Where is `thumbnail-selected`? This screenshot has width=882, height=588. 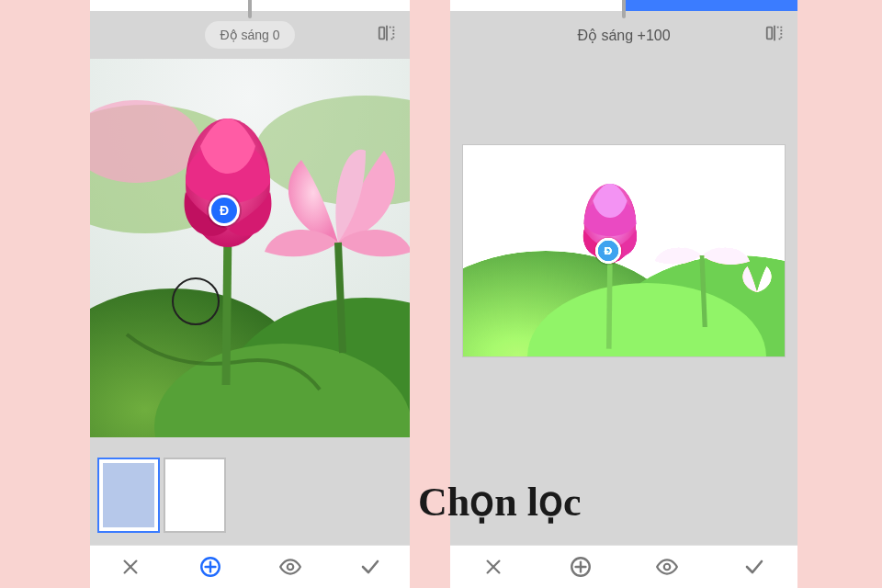 thumbnail-selected is located at coordinates (129, 495).